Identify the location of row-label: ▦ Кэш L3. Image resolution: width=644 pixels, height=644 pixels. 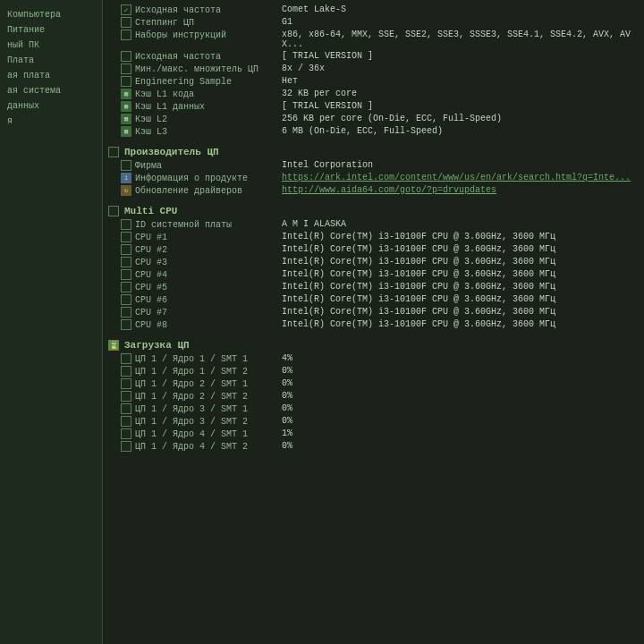
(201, 131).